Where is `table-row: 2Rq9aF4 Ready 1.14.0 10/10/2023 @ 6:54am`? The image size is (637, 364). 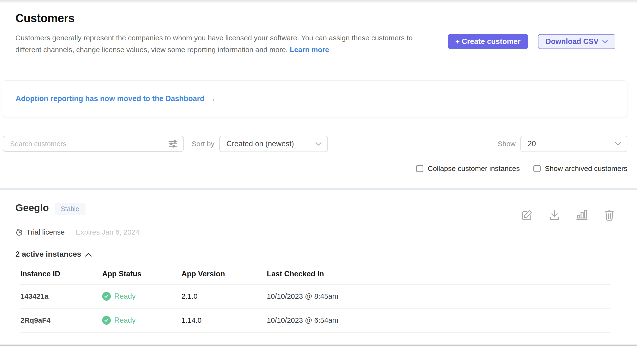 table-row: 2Rq9aF4 Ready 1.14.0 10/10/2023 @ 6:54am is located at coordinates (315, 320).